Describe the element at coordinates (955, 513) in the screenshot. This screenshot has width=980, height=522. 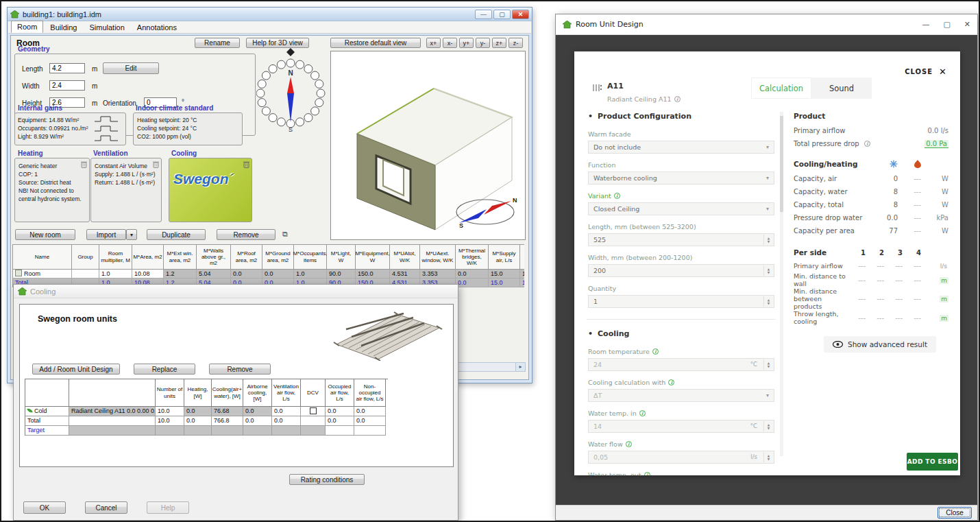
I see `close-window-button: Close` at that location.